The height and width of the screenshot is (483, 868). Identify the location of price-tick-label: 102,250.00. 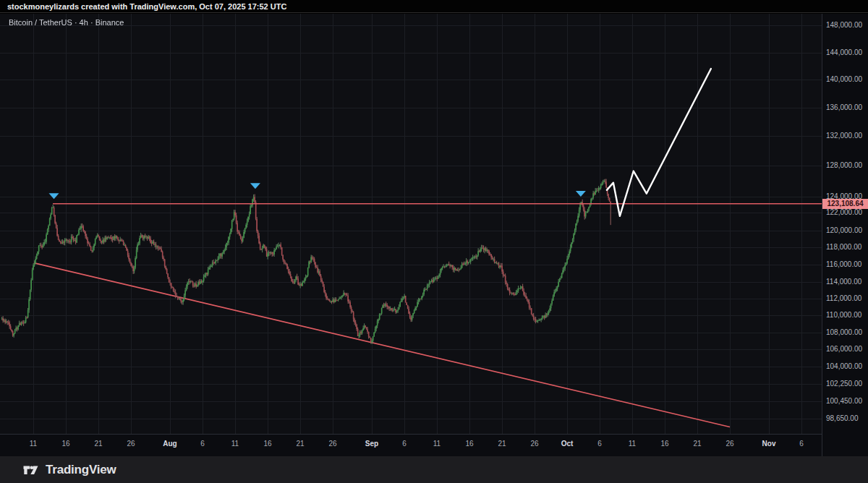
(844, 383).